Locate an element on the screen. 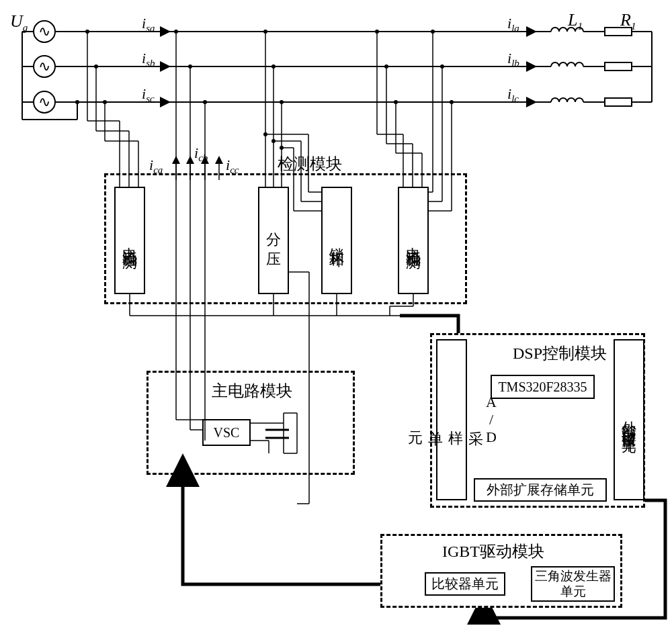  label-R1: R1 is located at coordinates (628, 21).